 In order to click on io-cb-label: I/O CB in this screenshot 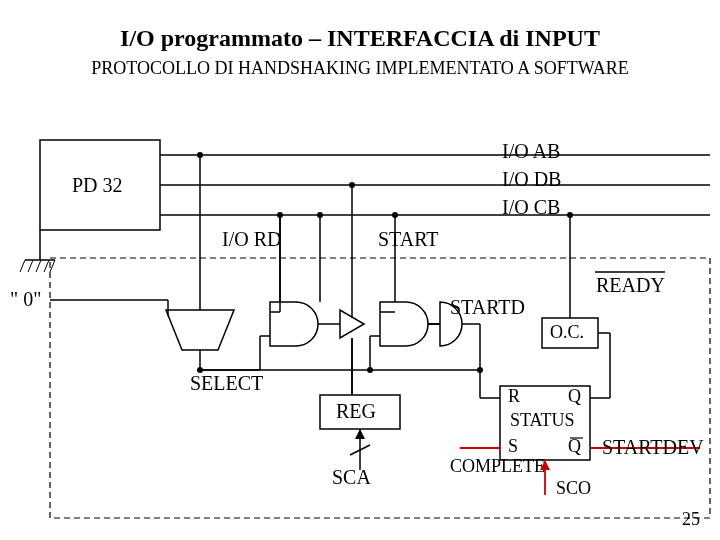, I will do `click(531, 208)`.